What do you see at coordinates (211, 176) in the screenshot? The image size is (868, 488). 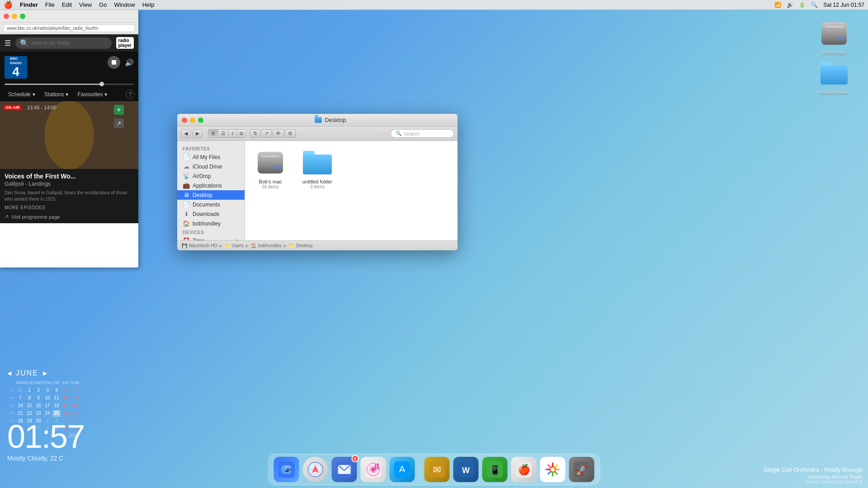 I see `sidebar-item-airdrop: 📡 AirDrop` at bounding box center [211, 176].